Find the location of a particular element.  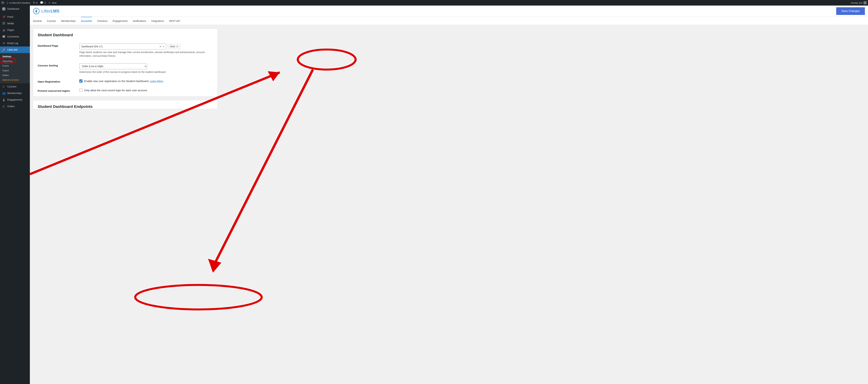

sidebar-item-courses: 🎓Courses is located at coordinates (15, 86).